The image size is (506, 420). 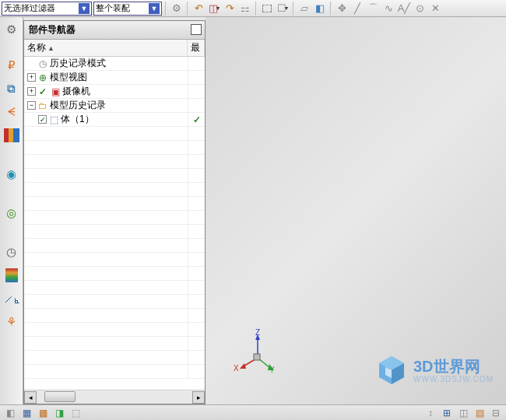 What do you see at coordinates (267, 9) in the screenshot?
I see `select-rect-button` at bounding box center [267, 9].